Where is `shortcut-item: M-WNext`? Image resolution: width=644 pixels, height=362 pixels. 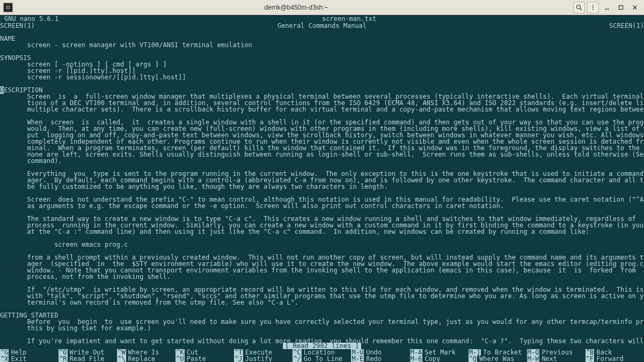 shortcut-item: M-WNext is located at coordinates (556, 359).